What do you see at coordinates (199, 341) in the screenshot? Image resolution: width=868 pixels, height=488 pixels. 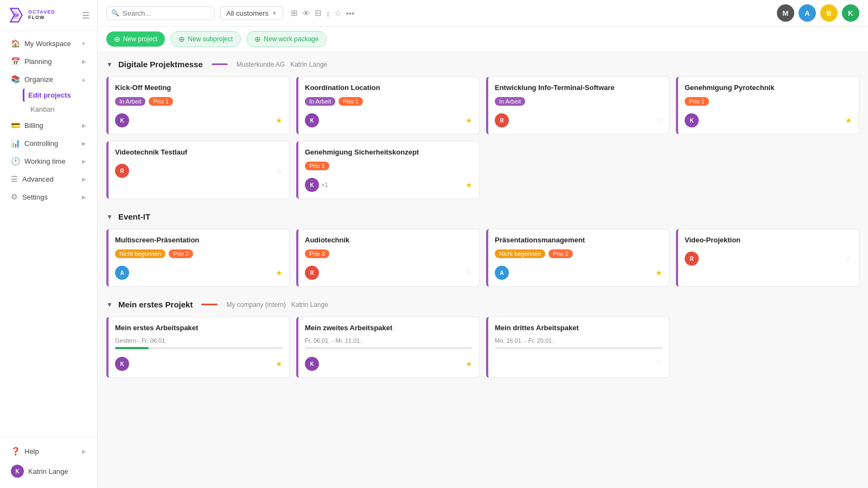 I see `card-date: Gestern - Fr. 06.01.` at bounding box center [199, 341].